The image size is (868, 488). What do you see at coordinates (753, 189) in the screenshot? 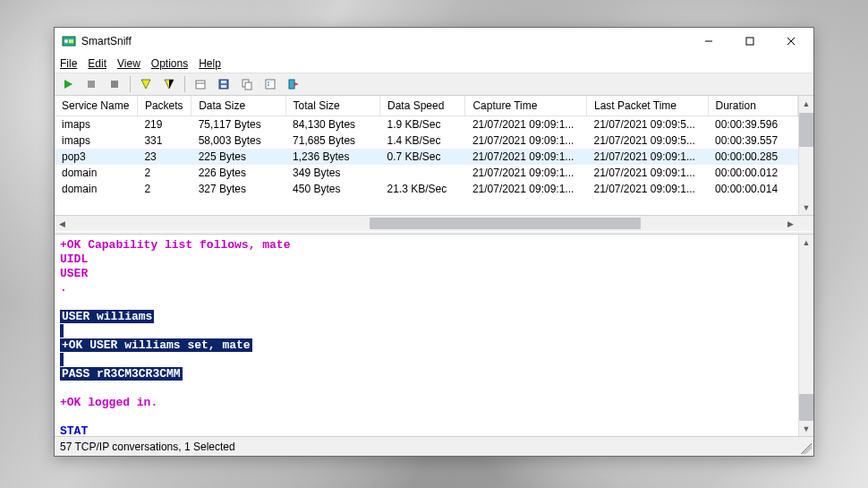
I see `cell-duration: 00:00:00.014` at bounding box center [753, 189].